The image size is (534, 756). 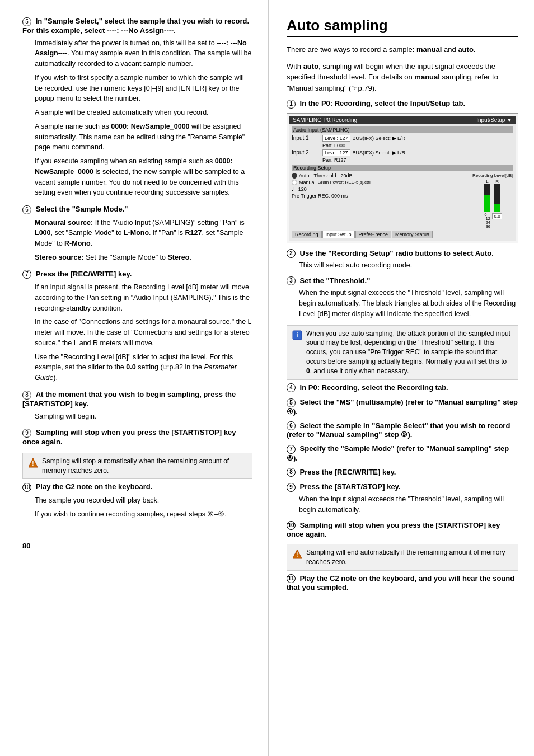 What do you see at coordinates (402, 298) in the screenshot?
I see `right-step-3: 3 Set the "Threshold." When the input si…` at bounding box center [402, 298].